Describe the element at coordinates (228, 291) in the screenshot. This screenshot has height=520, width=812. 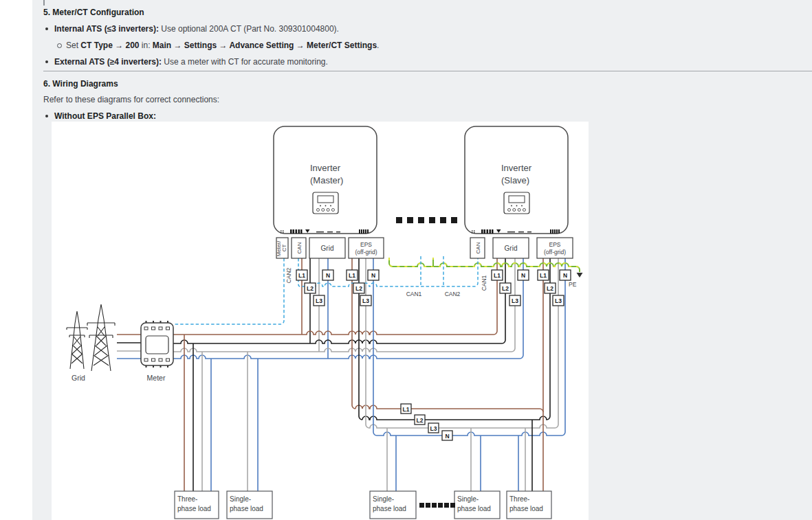
I see `can-meter-link` at that location.